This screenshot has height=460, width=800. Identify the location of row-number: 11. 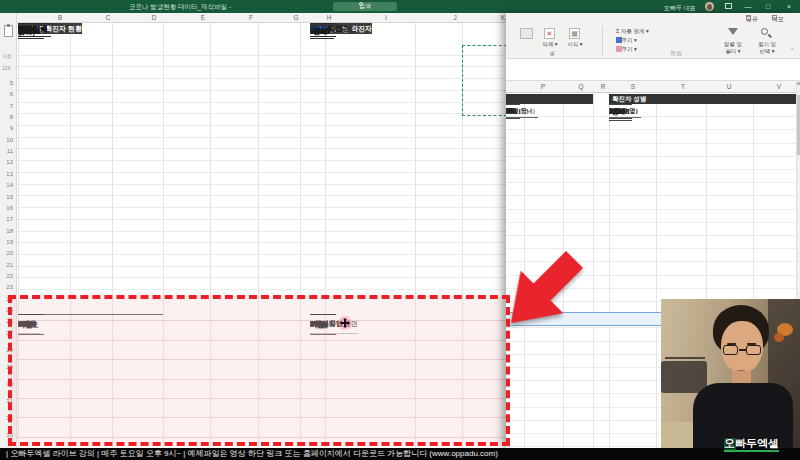
(6, 151).